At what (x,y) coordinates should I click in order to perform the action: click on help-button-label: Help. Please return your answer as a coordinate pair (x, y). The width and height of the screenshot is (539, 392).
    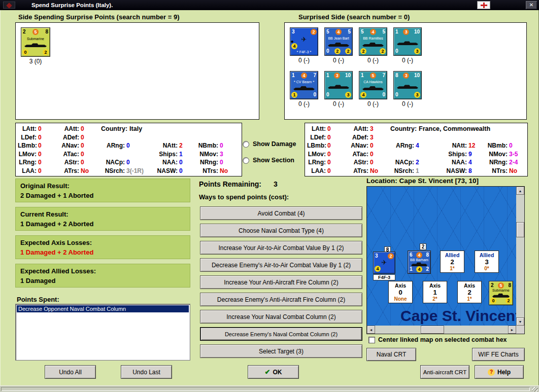
    Looking at the image, I should click on (504, 372).